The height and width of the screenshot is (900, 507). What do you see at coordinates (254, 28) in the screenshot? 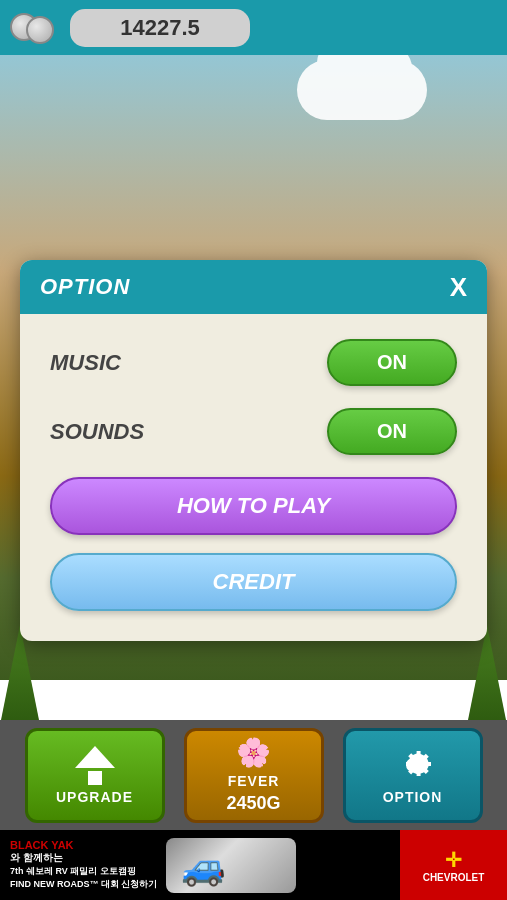
I see `top-bar: 14227.5` at bounding box center [254, 28].